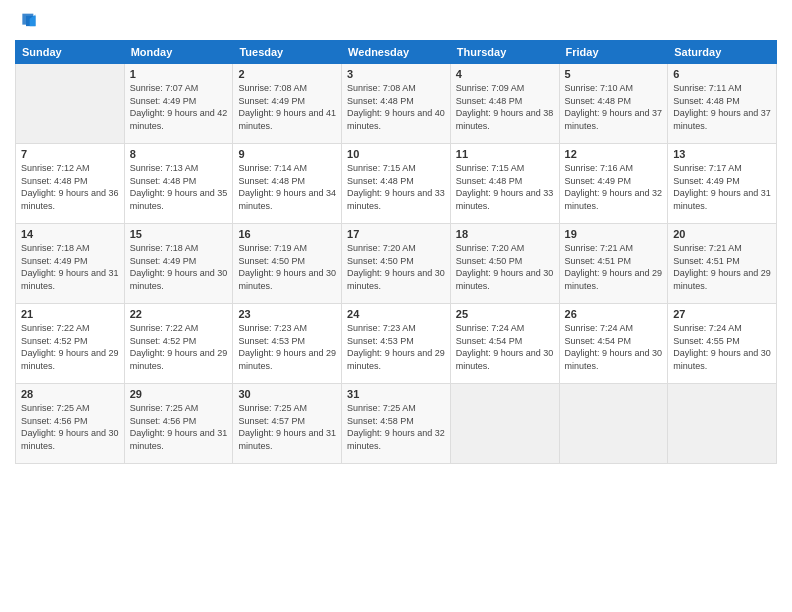 The width and height of the screenshot is (792, 612). Describe the element at coordinates (396, 264) in the screenshot. I see `week-row-3: 14Sunrise: 7:18 AMSunset: 4:49 PMDayligh…` at that location.